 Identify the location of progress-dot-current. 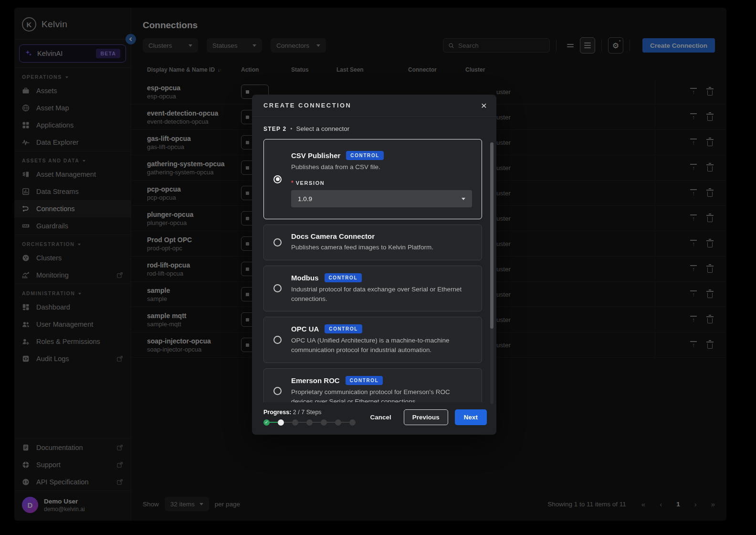
(281, 422).